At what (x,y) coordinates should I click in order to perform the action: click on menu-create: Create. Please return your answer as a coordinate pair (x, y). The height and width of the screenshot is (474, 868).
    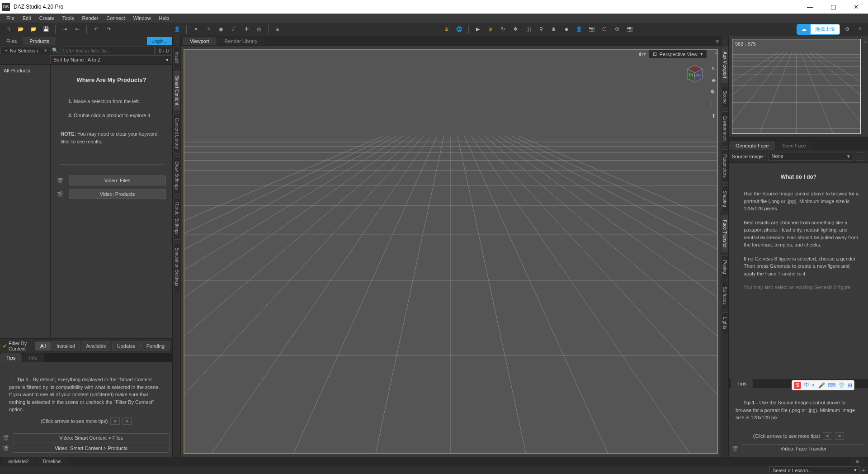
    Looking at the image, I should click on (47, 18).